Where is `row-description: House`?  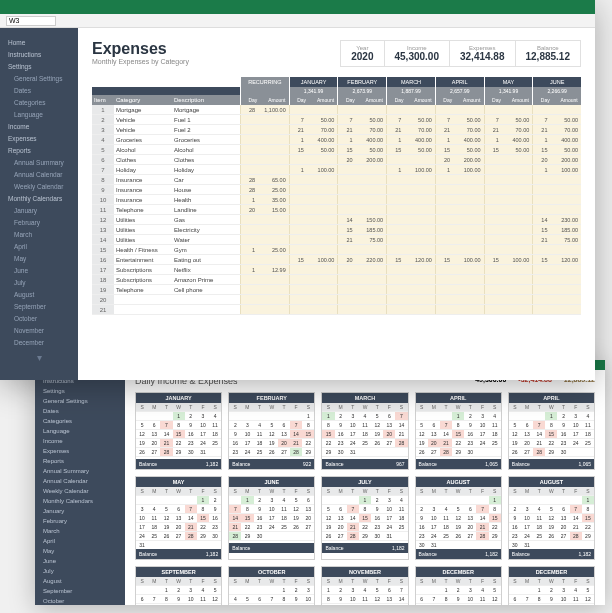 row-description: House is located at coordinates (206, 190).